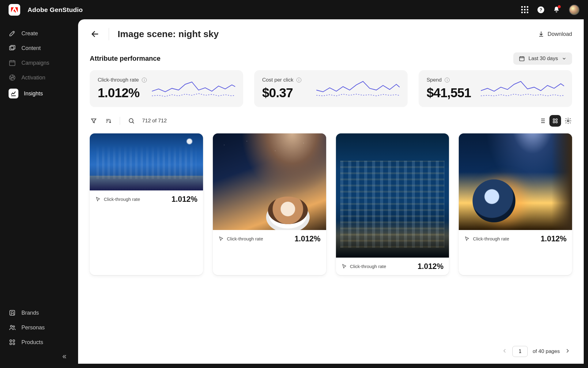 Image resolution: width=588 pixels, height=368 pixels. Describe the element at coordinates (278, 80) in the screenshot. I see `metric-label: Cost per click` at that location.